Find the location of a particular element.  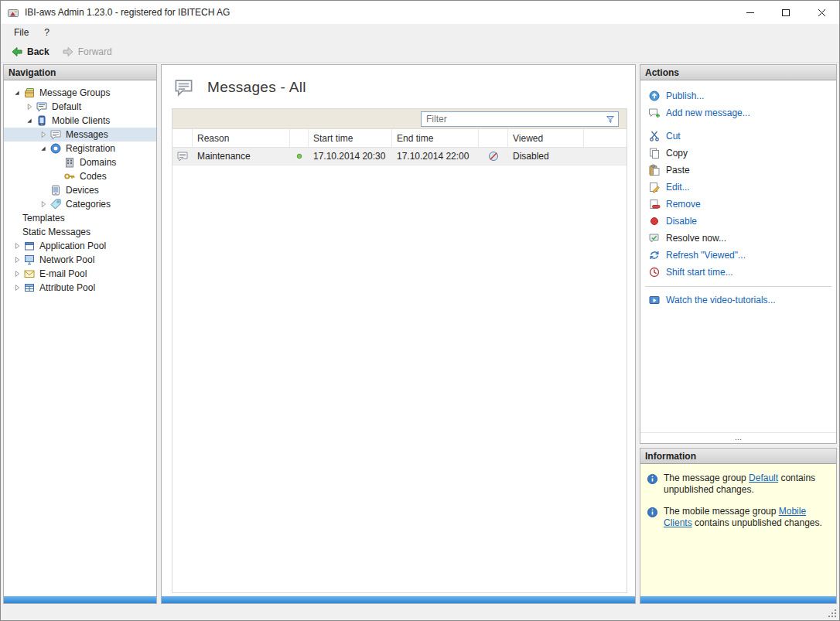

close-button is located at coordinates (821, 12).